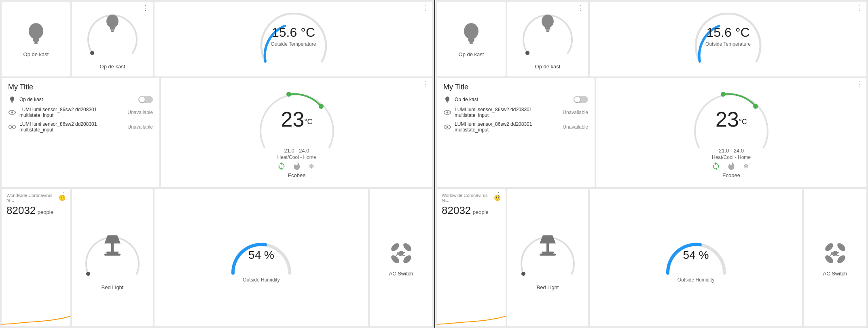 The image size is (868, 328). Describe the element at coordinates (294, 36) in the screenshot. I see `temp-values-left: 15.6 °C Outside Temperature` at that location.